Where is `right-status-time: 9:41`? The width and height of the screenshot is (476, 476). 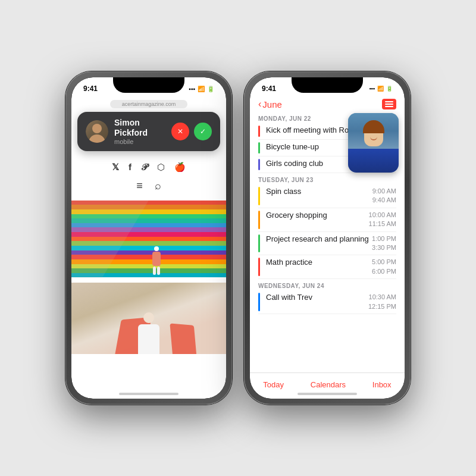 right-status-time: 9:41 is located at coordinates (269, 89).